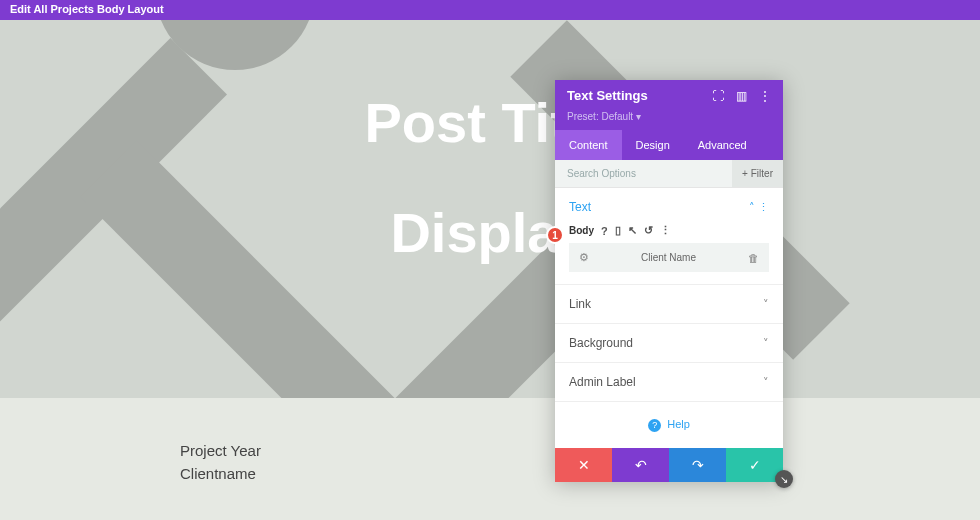 The height and width of the screenshot is (520, 980). What do you see at coordinates (604, 231) in the screenshot?
I see `help-icon: ?` at bounding box center [604, 231].